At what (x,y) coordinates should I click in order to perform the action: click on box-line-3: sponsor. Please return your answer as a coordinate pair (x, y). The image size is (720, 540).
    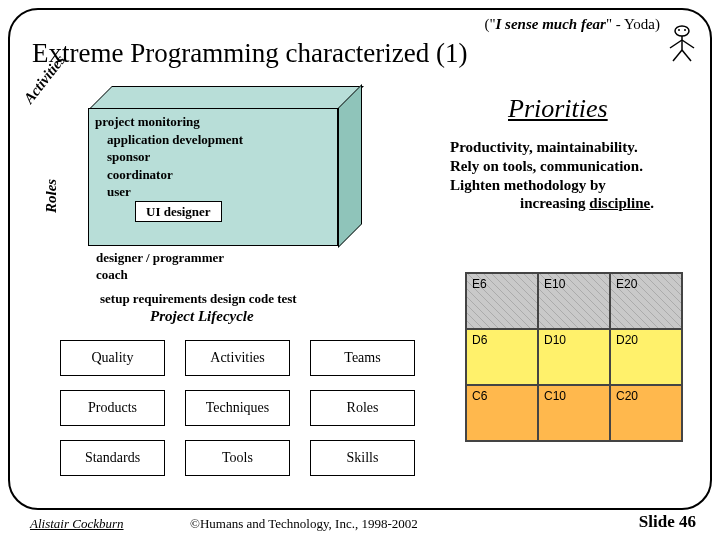
    Looking at the image, I should click on (219, 157).